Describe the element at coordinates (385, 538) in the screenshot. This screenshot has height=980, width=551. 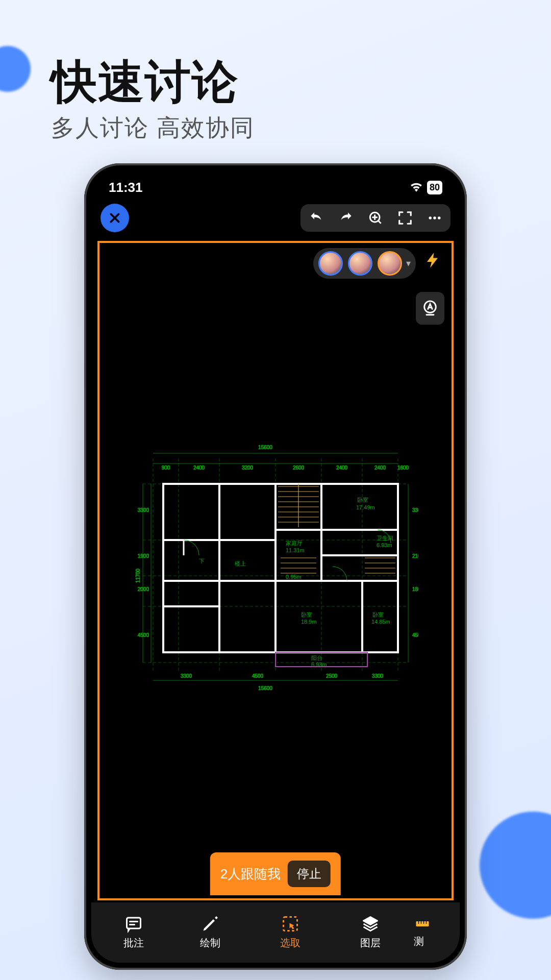
I see `svg-text: 卫生间` at that location.